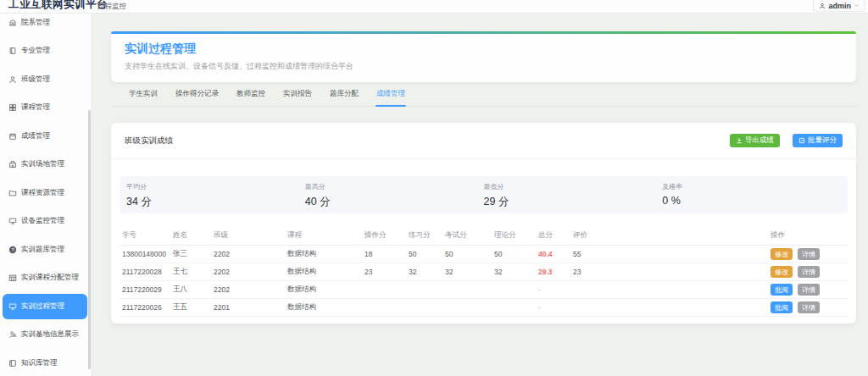 The width and height of the screenshot is (868, 376). Describe the element at coordinates (145, 272) in the screenshot. I see `table-cell: 2117220028` at that location.